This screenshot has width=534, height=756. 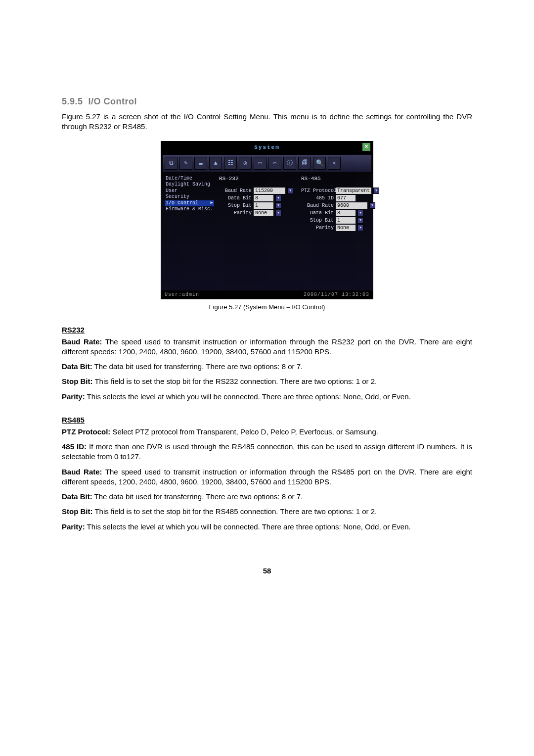 I want to click on window-titlebar: System ×, so click(x=267, y=147).